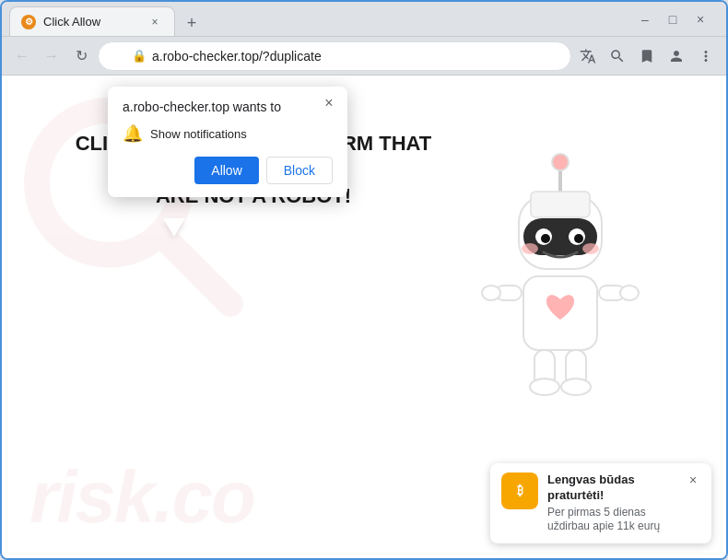 The height and width of the screenshot is (560, 728). Describe the element at coordinates (706, 56) in the screenshot. I see `menu-icon-button` at that location.